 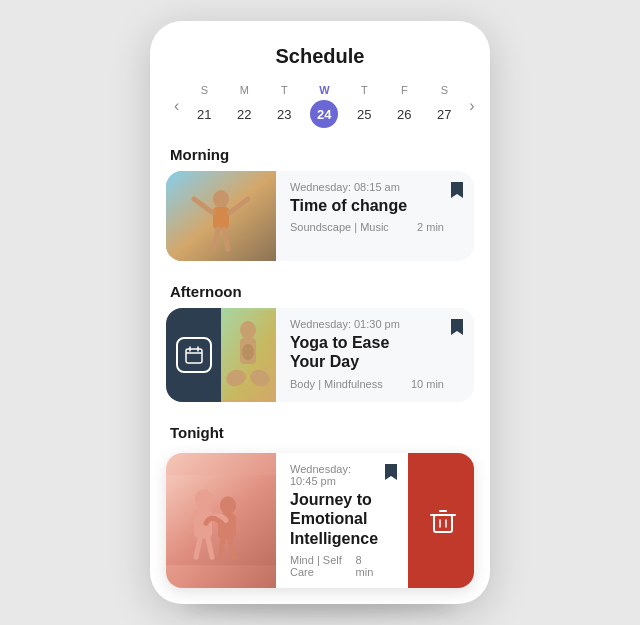 What do you see at coordinates (364, 114) in the screenshot?
I see `day-num-thu: 25` at bounding box center [364, 114].